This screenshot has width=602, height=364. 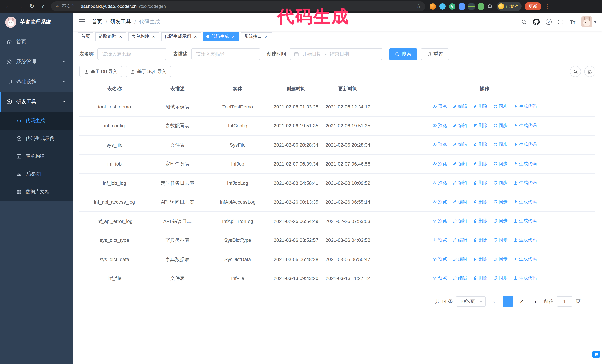 What do you see at coordinates (181, 37) in the screenshot?
I see `tab-codegen-example: 代码生成示例 ×` at bounding box center [181, 37].